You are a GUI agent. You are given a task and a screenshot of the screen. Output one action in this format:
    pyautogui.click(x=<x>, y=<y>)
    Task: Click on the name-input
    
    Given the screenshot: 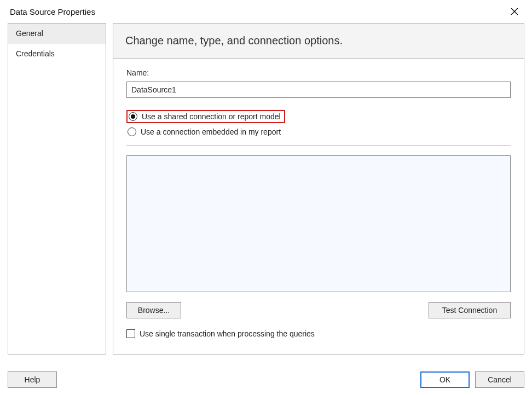 What is the action you would take?
    pyautogui.click(x=319, y=90)
    